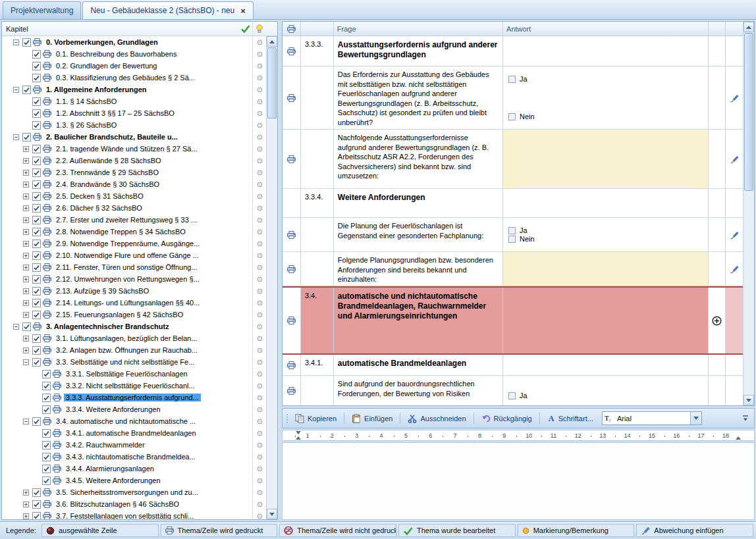 Image resolution: width=756 pixels, height=539 pixels. Describe the element at coordinates (716, 321) in the screenshot. I see `insert-row-icon` at that location.